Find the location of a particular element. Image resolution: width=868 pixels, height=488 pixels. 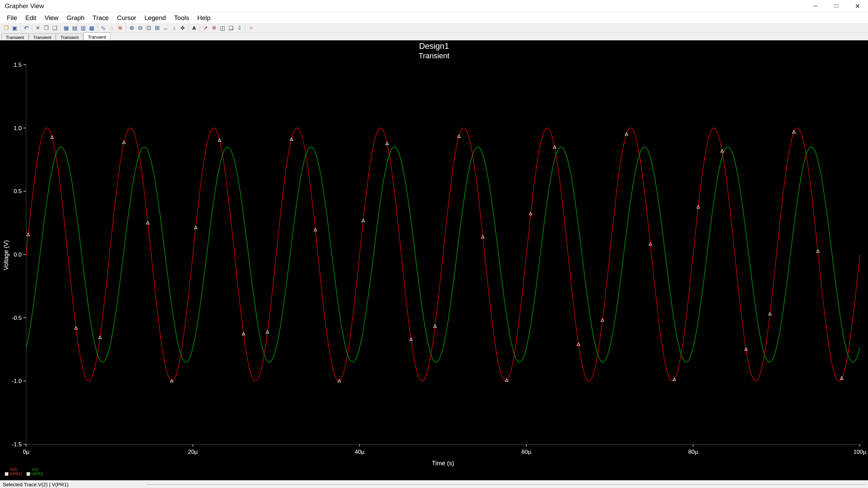

toolbar: ❒ ▣ ↶ × ❐ ❑ ▦ ▤ ▥ ▩ ∿ ∴ ≋ ⊕ ⊖ ⊡ ⊞ ↔ ↕ ✥ … is located at coordinates (434, 28).